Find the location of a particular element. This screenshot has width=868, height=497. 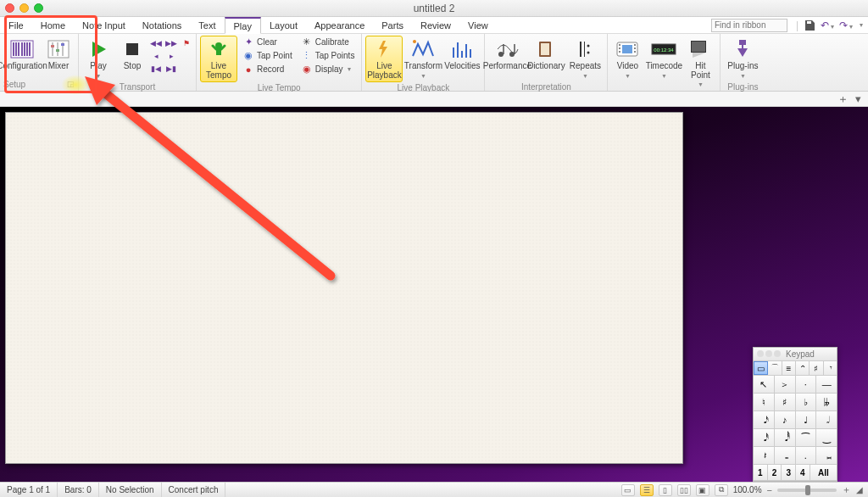

undo-icon: ↶▾ is located at coordinates (827, 25).